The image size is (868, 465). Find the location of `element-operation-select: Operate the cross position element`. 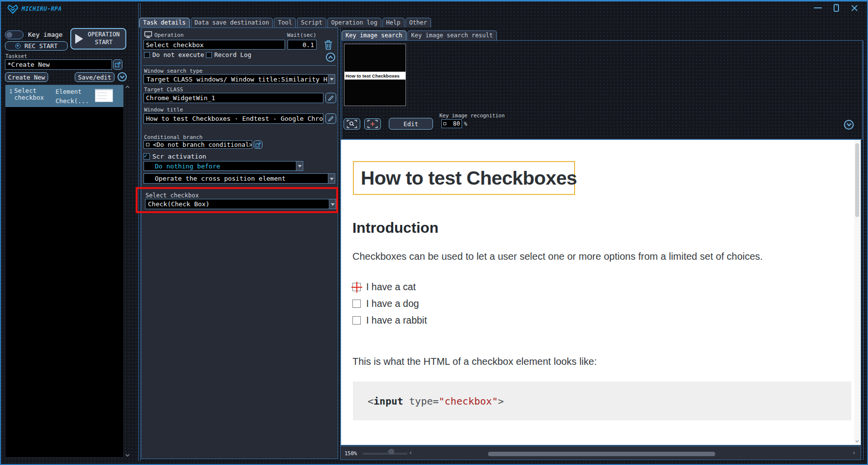

element-operation-select: Operate the cross position element is located at coordinates (239, 179).